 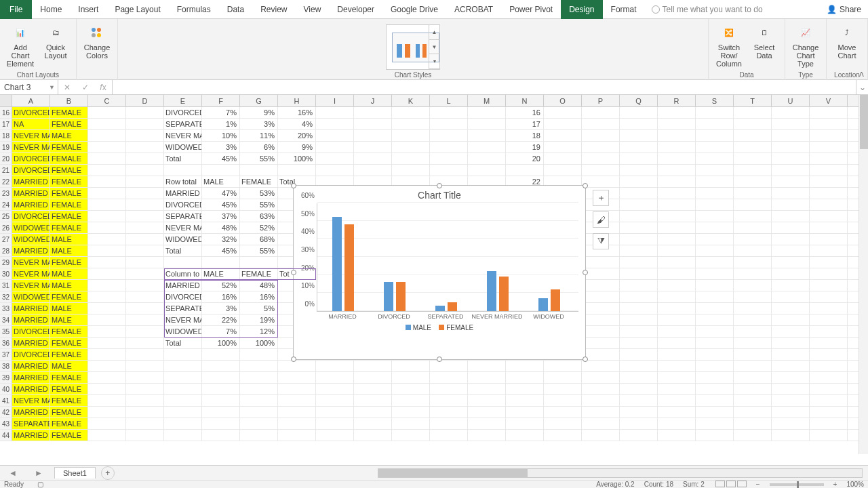 I want to click on cell: 55%, so click(x=259, y=159).